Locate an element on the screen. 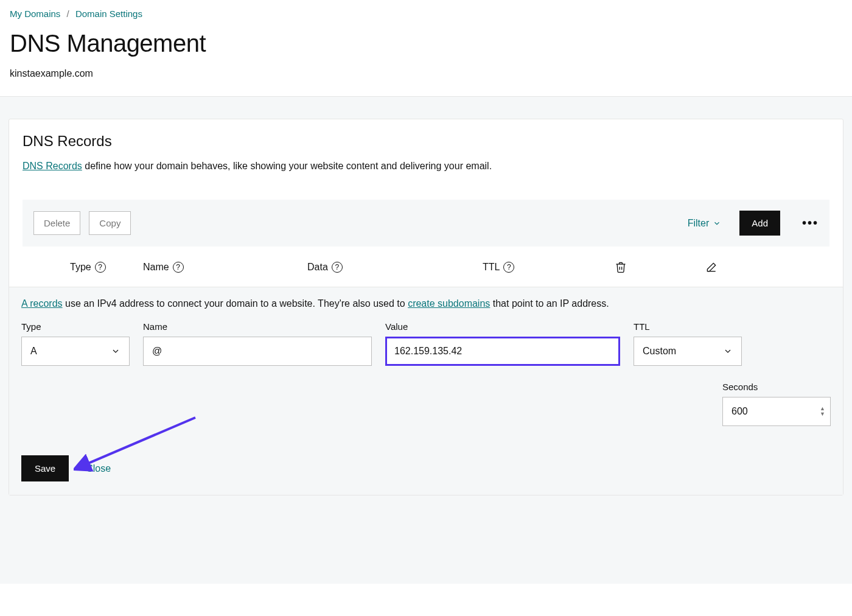 The height and width of the screenshot is (616, 852). type-select: A is located at coordinates (75, 351).